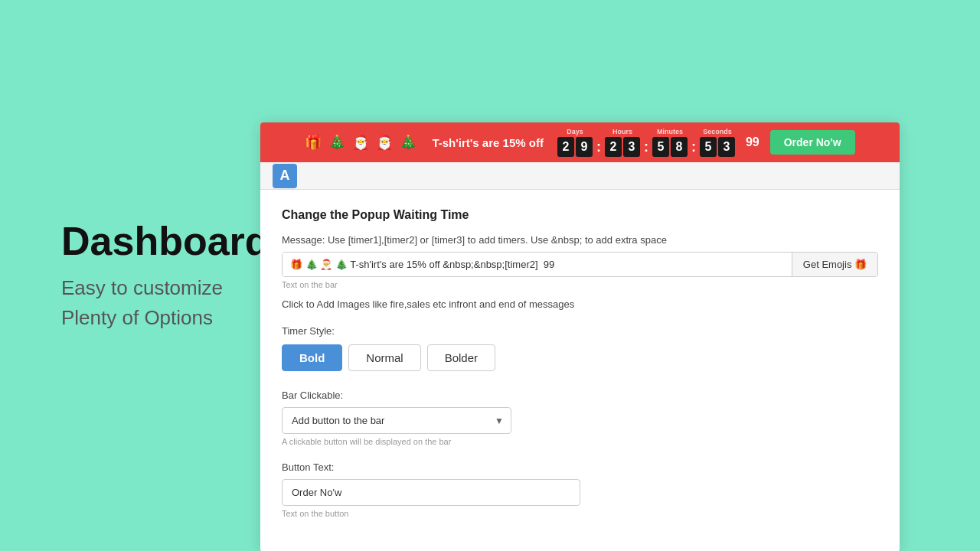  Describe the element at coordinates (646, 142) in the screenshot. I see `timer-section: Days 2 9 : Hours 2 3 : Minutes` at that location.